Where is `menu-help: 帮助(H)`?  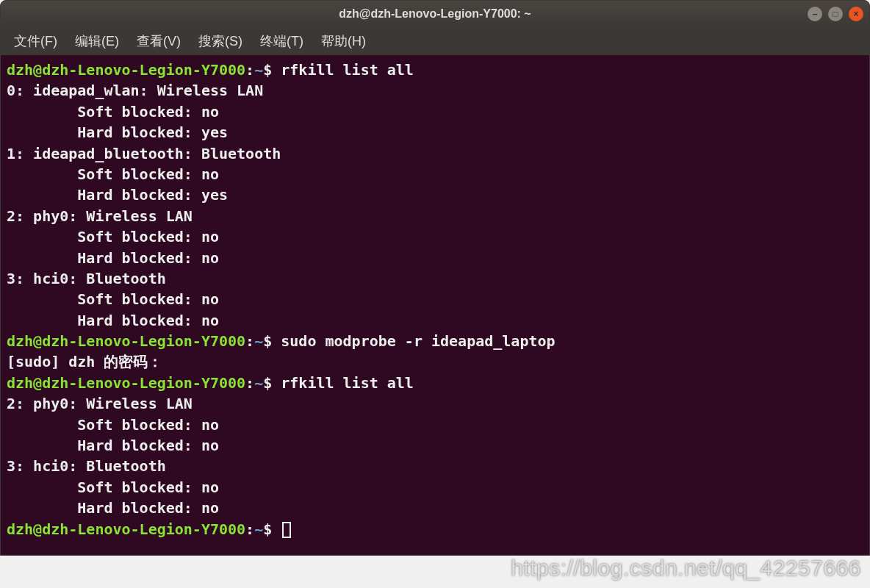 menu-help: 帮助(H) is located at coordinates (344, 41).